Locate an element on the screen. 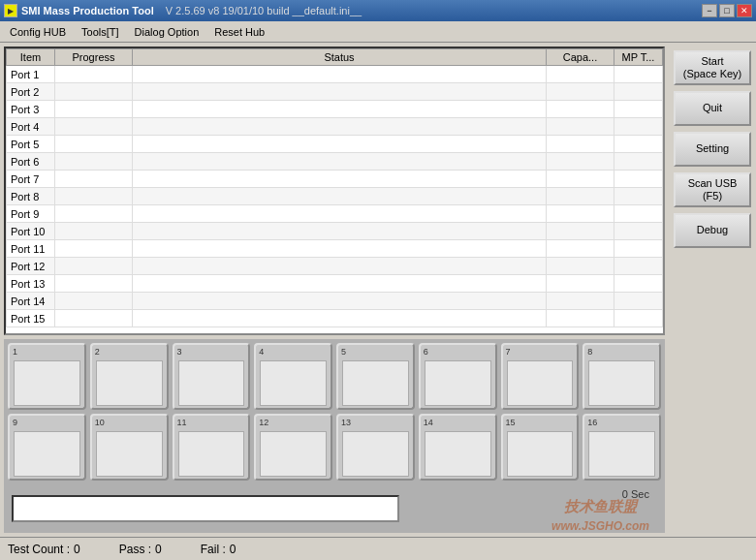 This screenshot has height=560, width=756. port-number: 13 is located at coordinates (346, 422).